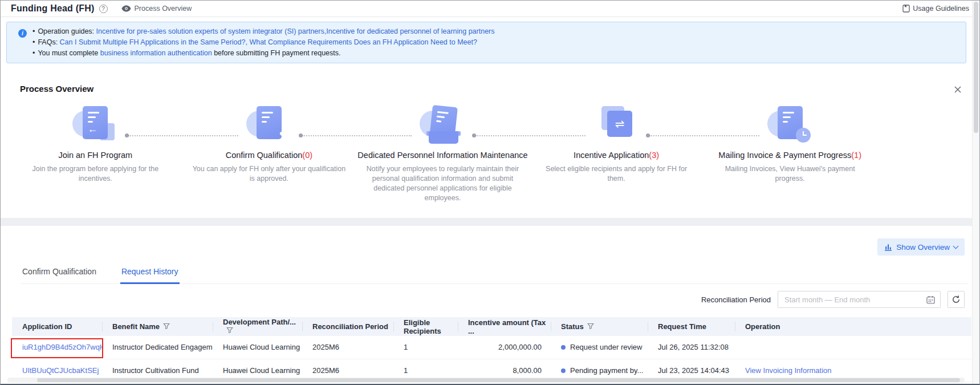  What do you see at coordinates (563, 347) in the screenshot?
I see `blue-dot-icon` at bounding box center [563, 347].